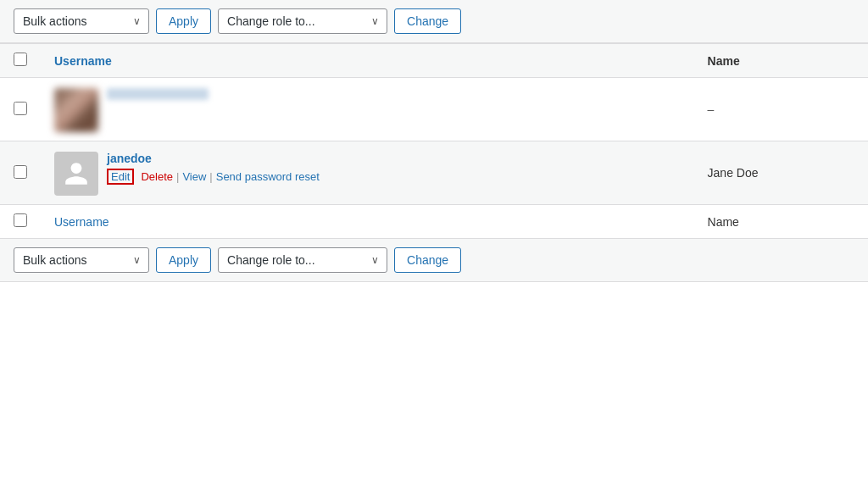  I want to click on send-pw-link-janedoe: Send password reset, so click(268, 176).